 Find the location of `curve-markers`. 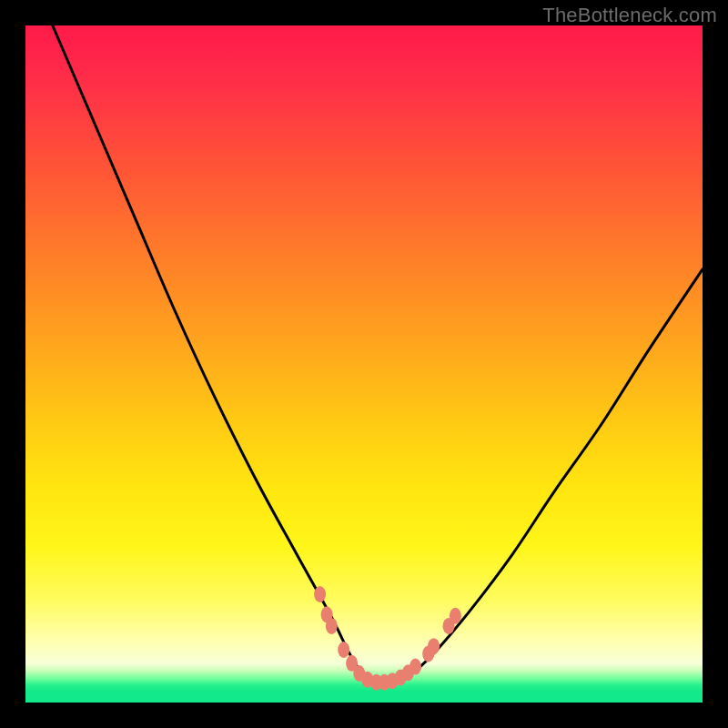

curve-markers is located at coordinates (388, 639).